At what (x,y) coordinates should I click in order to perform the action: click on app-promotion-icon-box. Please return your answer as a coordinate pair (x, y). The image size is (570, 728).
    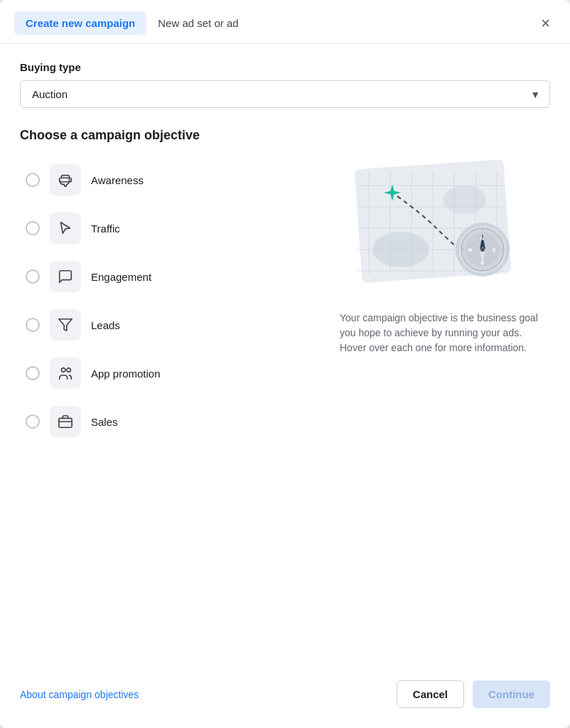
    Looking at the image, I should click on (65, 373).